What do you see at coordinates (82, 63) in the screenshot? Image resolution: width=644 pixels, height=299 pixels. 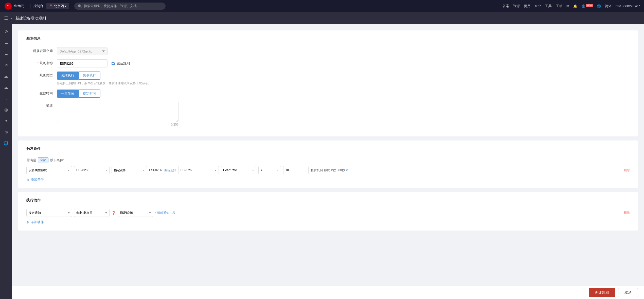 I see `rule-name-input` at bounding box center [82, 63].